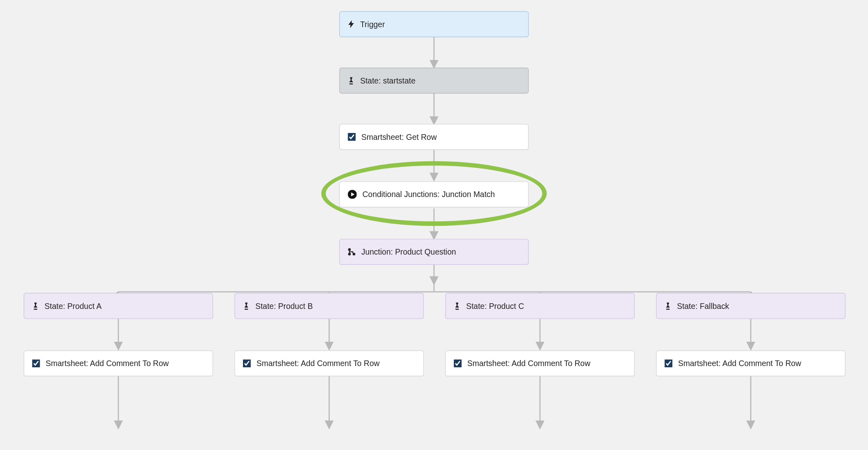 The image size is (868, 450). I want to click on node-label: State: startstate, so click(388, 81).